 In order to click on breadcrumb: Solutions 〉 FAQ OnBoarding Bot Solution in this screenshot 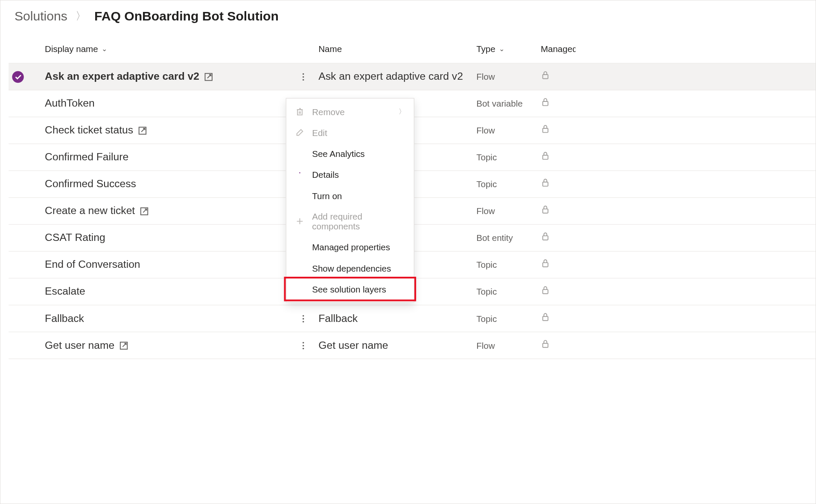, I will do `click(408, 19)`.